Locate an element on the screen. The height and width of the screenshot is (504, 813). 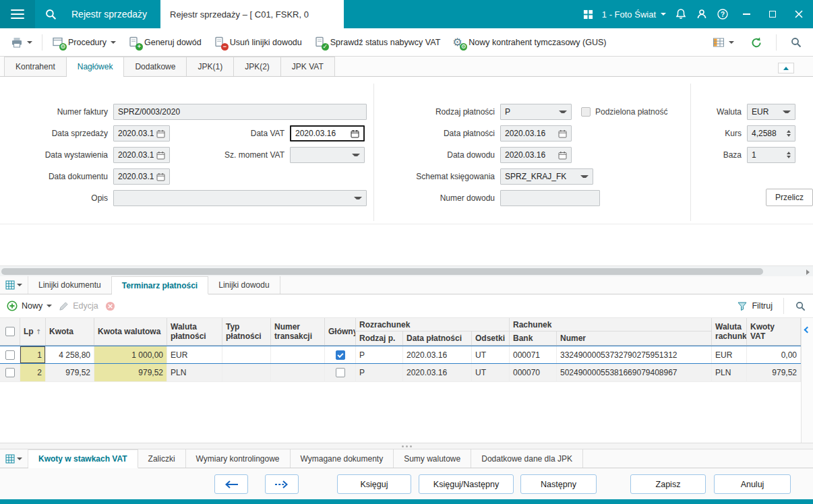
search-records-button is located at coordinates (796, 42).